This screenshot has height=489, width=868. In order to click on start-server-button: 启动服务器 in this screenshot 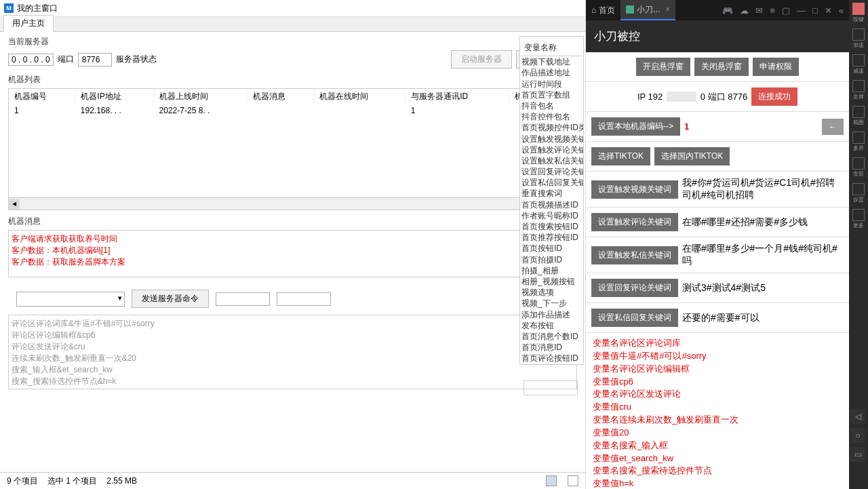, I will do `click(481, 60)`.